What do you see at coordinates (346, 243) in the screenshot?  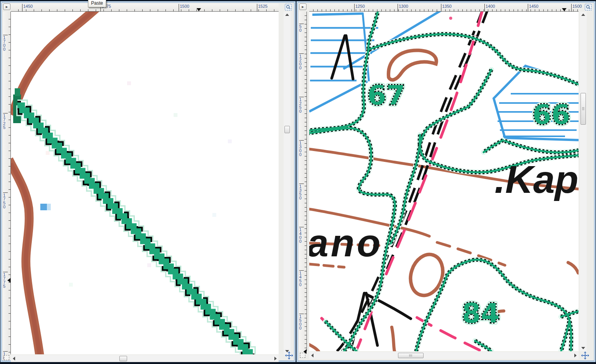 I see `map-name-ano: ano` at bounding box center [346, 243].